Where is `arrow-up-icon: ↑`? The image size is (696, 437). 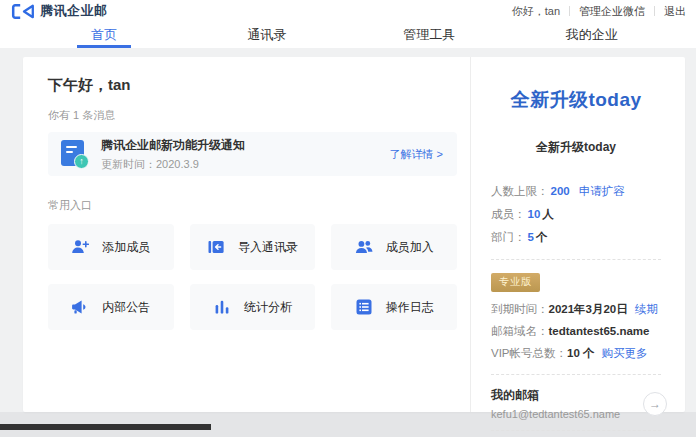
arrow-up-icon: ↑ is located at coordinates (82, 162).